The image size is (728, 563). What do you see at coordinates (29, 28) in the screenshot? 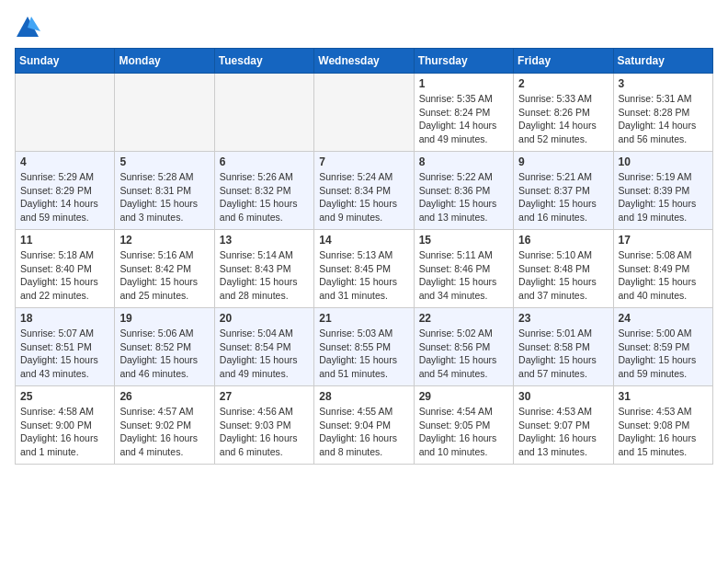
I see `logo` at bounding box center [29, 28].